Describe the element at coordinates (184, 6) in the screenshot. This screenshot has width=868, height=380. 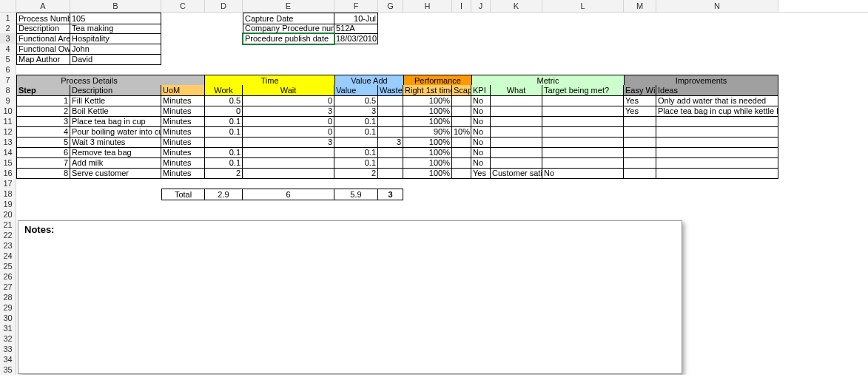
I see `col-header-C: C` at that location.